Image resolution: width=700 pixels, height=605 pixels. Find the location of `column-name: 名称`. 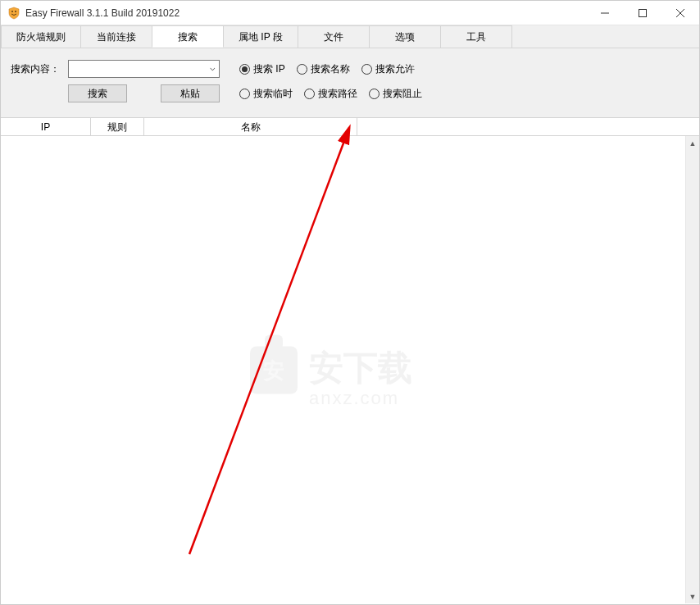

column-name: 名称 is located at coordinates (251, 126).